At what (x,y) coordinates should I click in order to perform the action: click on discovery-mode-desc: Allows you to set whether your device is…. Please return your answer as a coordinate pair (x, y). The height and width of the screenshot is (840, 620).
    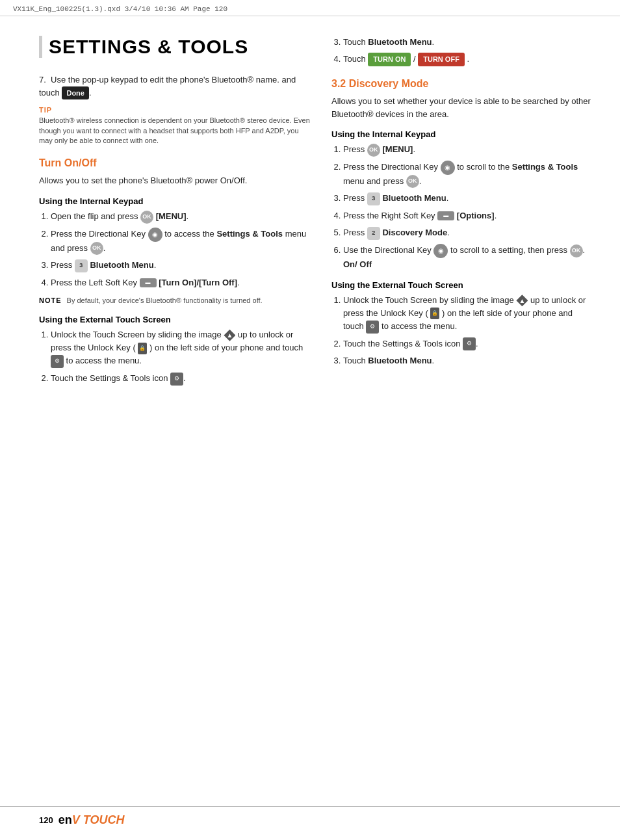
    Looking at the image, I should click on (463, 108).